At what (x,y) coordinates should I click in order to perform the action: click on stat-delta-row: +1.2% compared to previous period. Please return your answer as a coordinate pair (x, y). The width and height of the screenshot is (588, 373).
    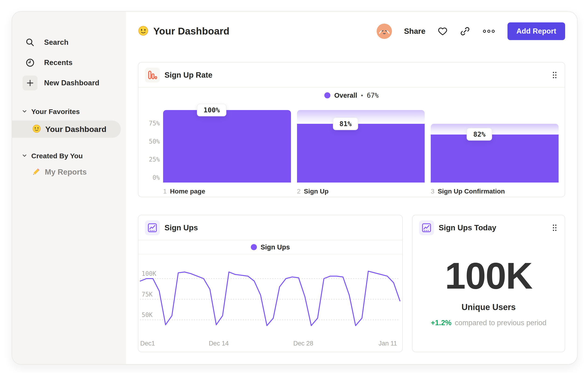
    Looking at the image, I should click on (489, 323).